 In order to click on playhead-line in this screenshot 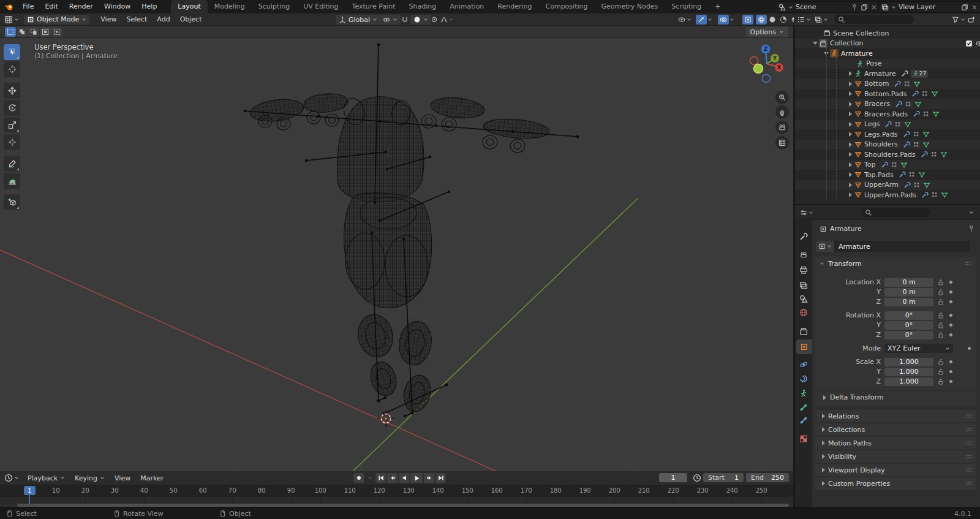, I will do `click(29, 499)`.